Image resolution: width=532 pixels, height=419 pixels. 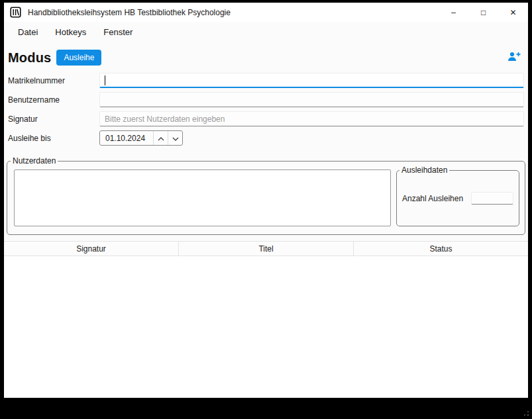 I want to click on library-logo-icon, so click(x=16, y=12).